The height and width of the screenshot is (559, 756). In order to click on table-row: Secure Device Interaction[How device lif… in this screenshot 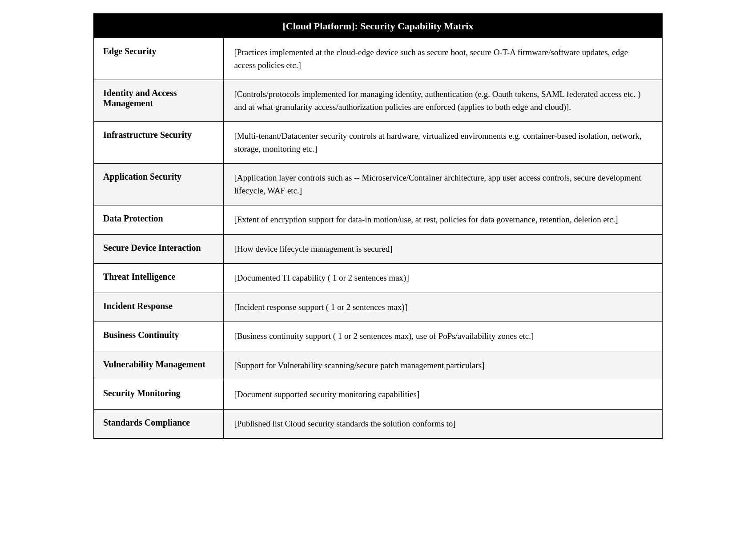, I will do `click(378, 249)`.